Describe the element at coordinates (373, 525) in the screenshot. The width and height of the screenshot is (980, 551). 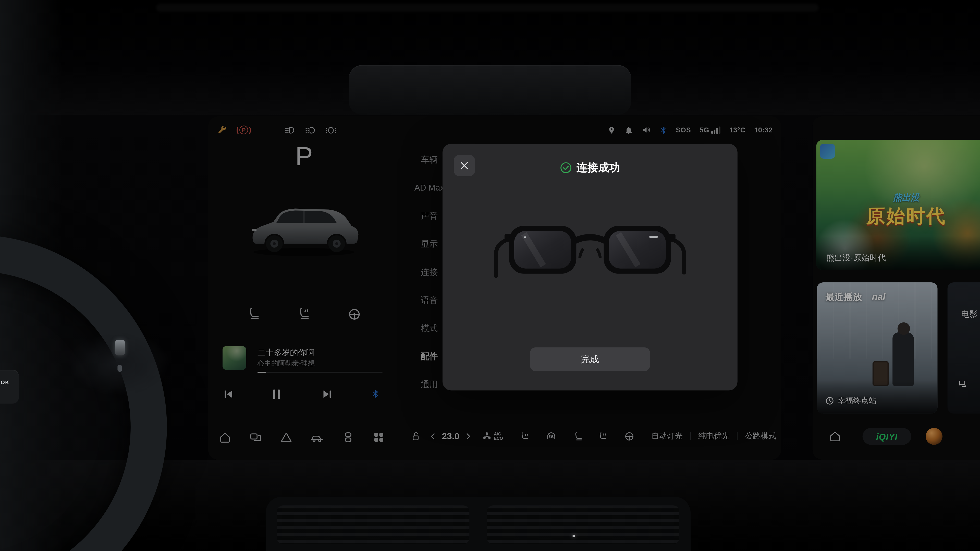
I see `air-vent-left` at that location.